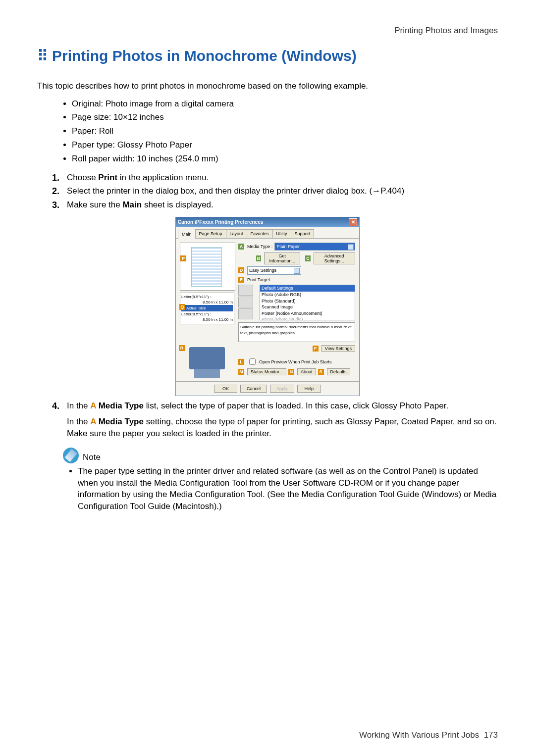  Describe the element at coordinates (92, 457) in the screenshot. I see `note-label: Note` at that location.